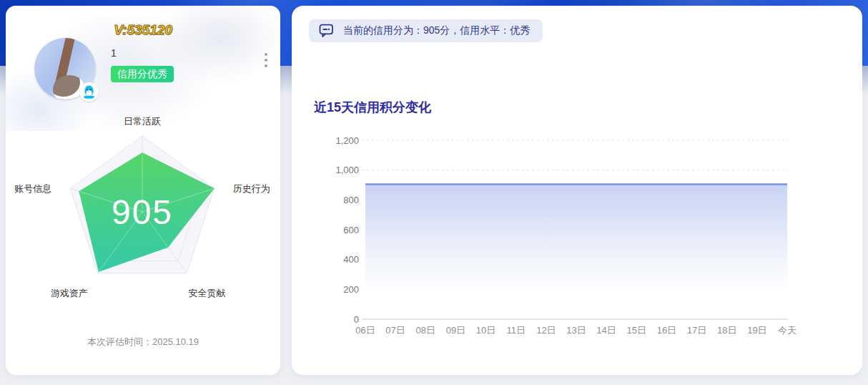 The height and width of the screenshot is (385, 868). Describe the element at coordinates (756, 331) in the screenshot. I see `x-tick-label: 19日` at that location.